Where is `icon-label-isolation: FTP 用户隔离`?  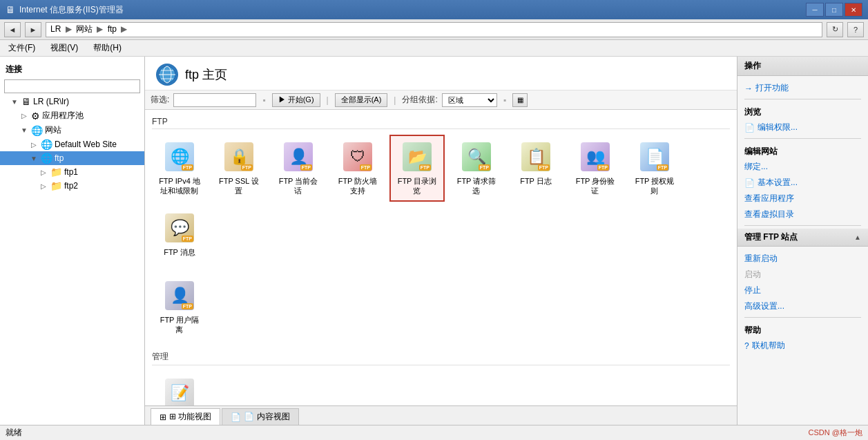
icon-label-isolation: FTP 用户隔离 is located at coordinates (180, 325).